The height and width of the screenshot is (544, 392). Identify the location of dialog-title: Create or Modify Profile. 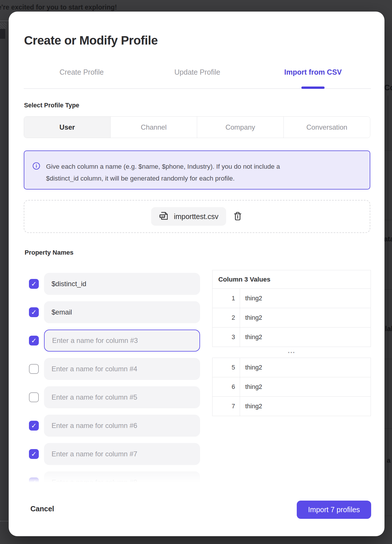
(91, 41).